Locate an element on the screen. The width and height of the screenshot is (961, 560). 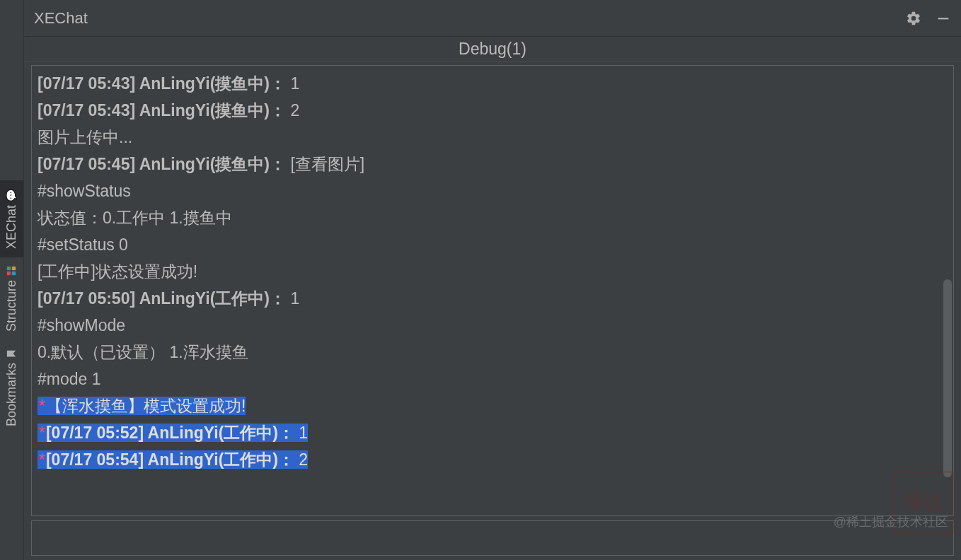
msg-prefix: [07/17 05:54] AnLingYi(工作中)： is located at coordinates (170, 460).